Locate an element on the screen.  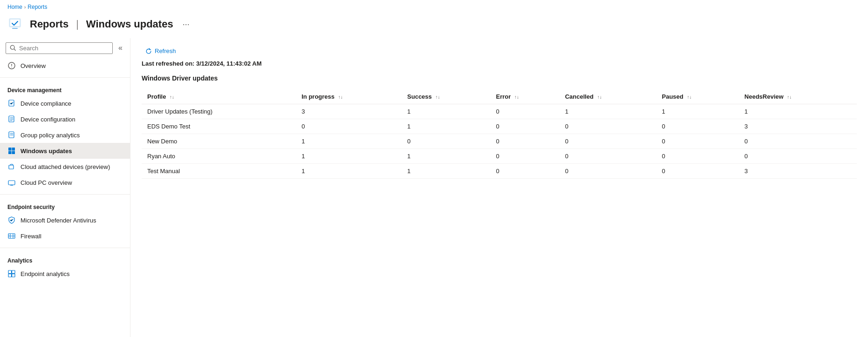
col-paused: Paused ↑↓ is located at coordinates (698, 97).